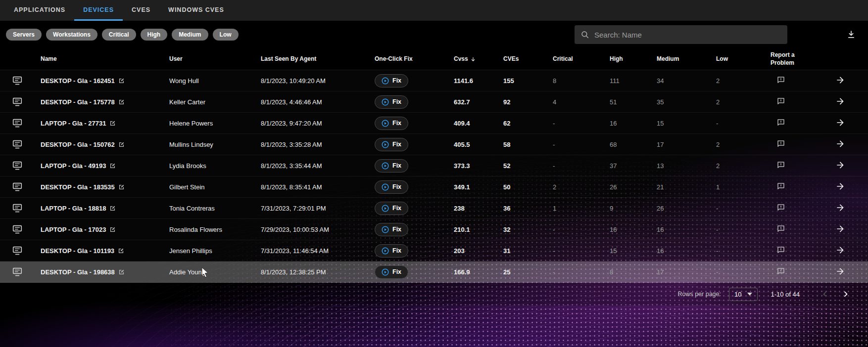 This screenshot has height=347, width=868. I want to click on search-input, so click(688, 35).